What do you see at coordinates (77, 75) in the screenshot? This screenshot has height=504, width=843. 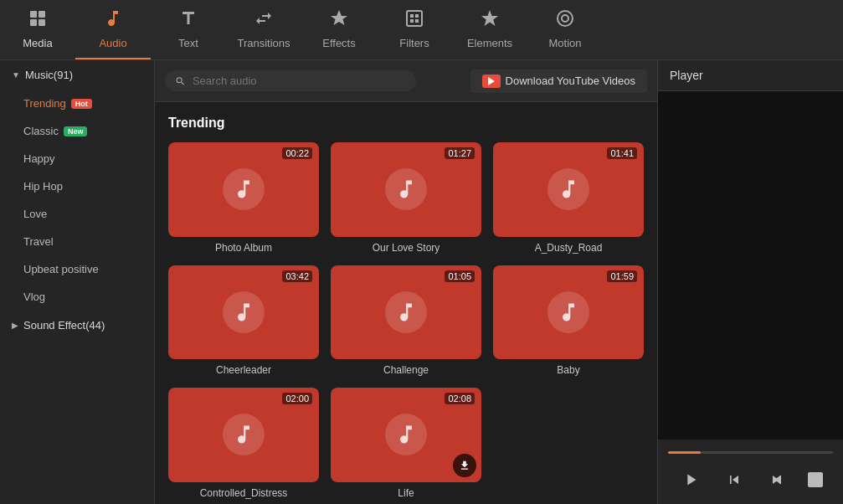 I see `sidebar-section-music: ▼ Music(91)` at bounding box center [77, 75].